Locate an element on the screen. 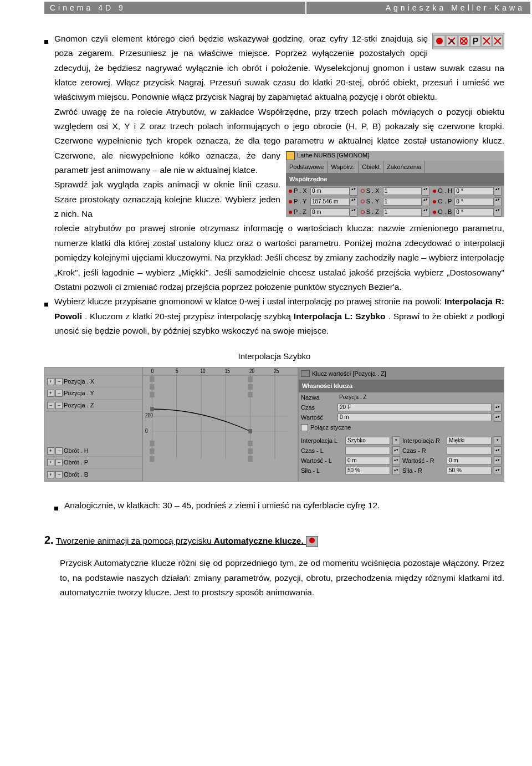  kp-tangent-label: Połącz styczne is located at coordinates (330, 428).